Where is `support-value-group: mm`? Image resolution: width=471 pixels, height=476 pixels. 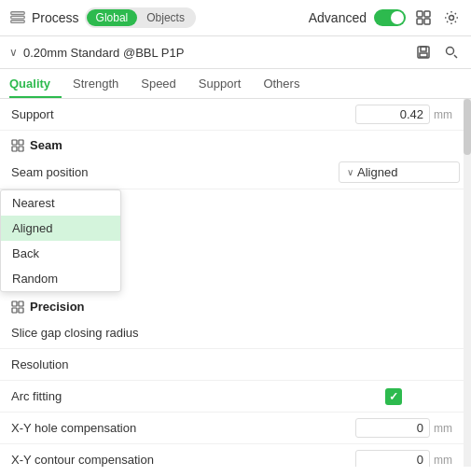 support-value-group: mm is located at coordinates (408, 114).